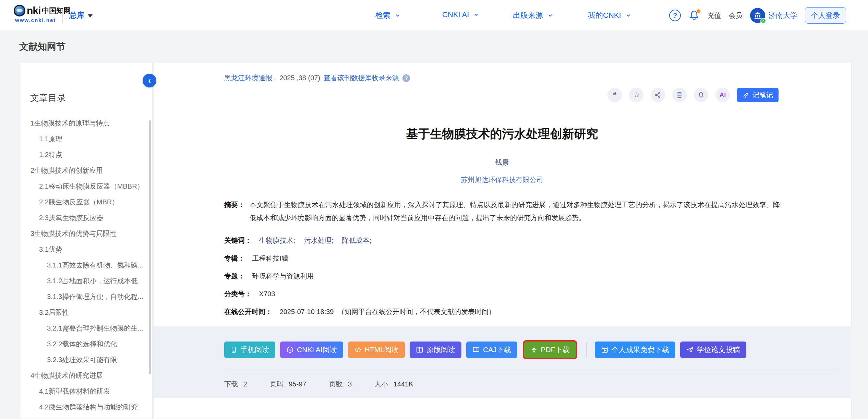 The width and height of the screenshot is (868, 419). Describe the element at coordinates (56, 11) in the screenshot. I see `logo-chinese: 中国知网` at that location.